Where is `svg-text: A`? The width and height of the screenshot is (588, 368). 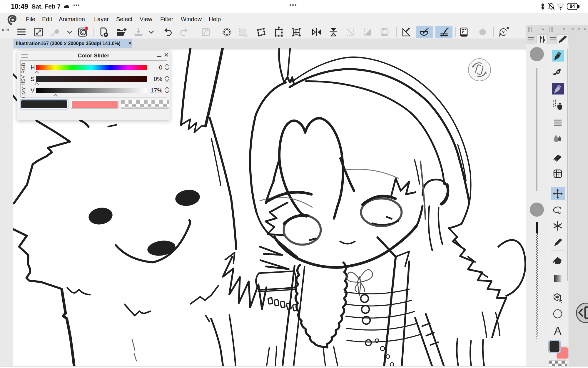
svg-text: A is located at coordinates (558, 331).